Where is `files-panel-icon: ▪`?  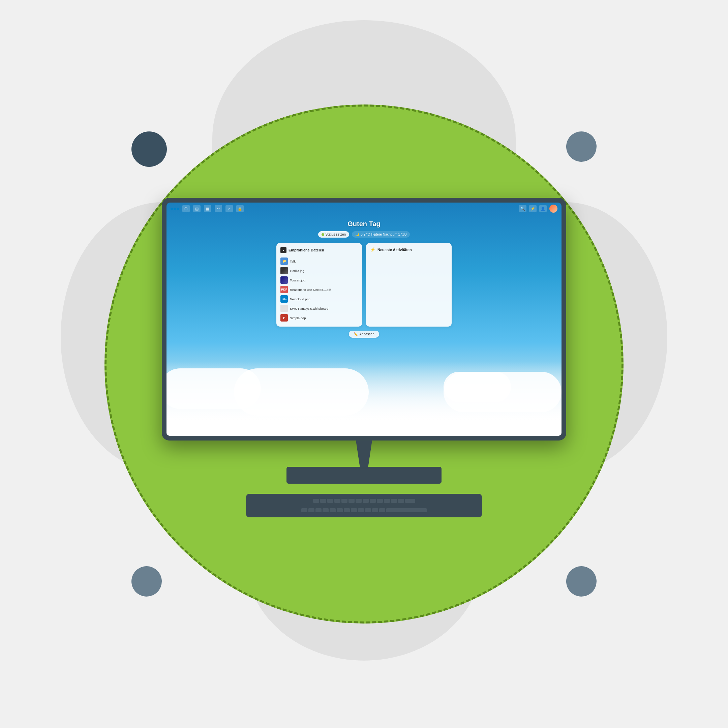 files-panel-icon: ▪ is located at coordinates (283, 250).